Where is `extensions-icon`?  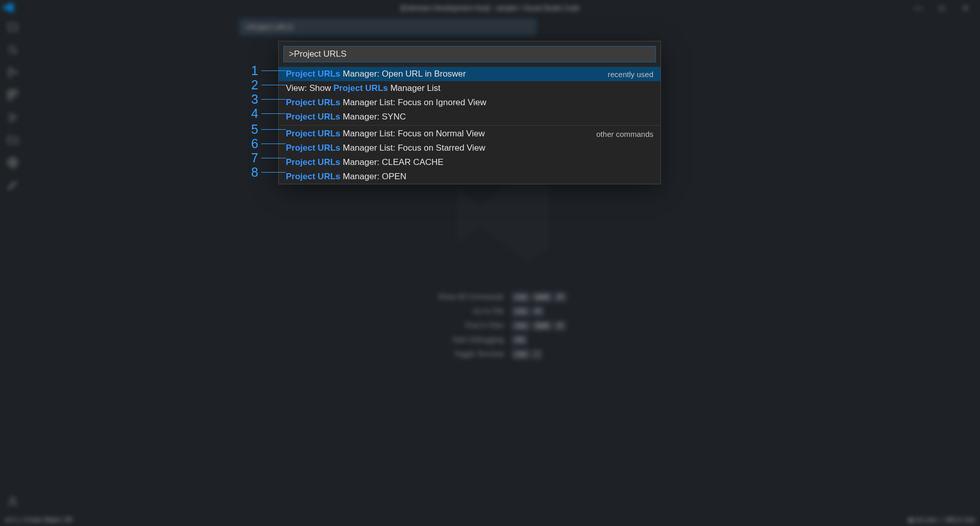 extensions-icon is located at coordinates (13, 95).